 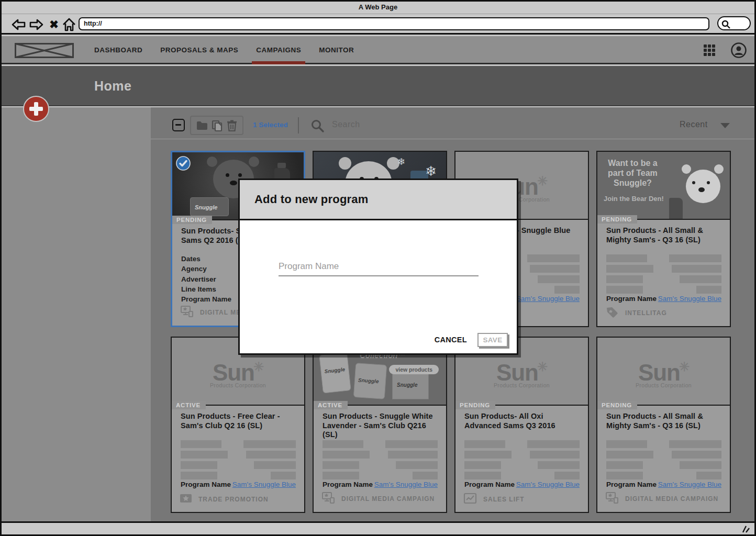 I want to click on url-text: http://, so click(x=93, y=24).